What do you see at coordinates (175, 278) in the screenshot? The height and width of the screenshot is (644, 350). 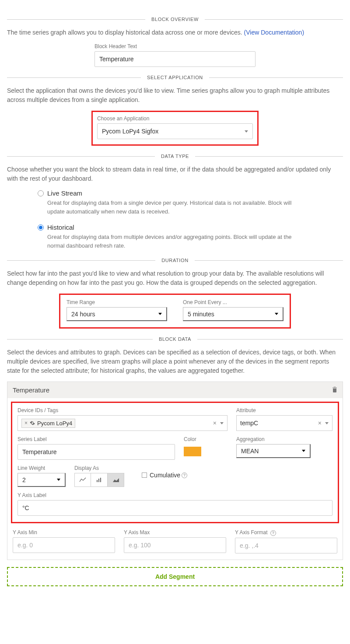 I see `duration-desc: Select how far into the past you'd like …` at bounding box center [175, 278].